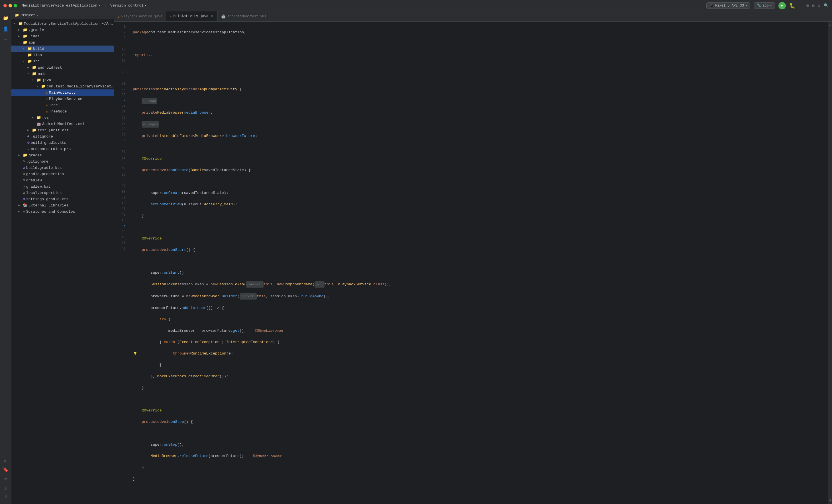  What do you see at coordinates (34, 180) in the screenshot?
I see `tree-item-label: gradlew` at bounding box center [34, 180].